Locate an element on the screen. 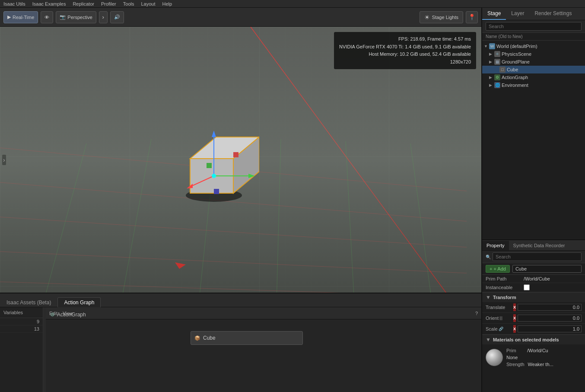 The width and height of the screenshot is (585, 392). expand-physics: ▶ is located at coordinates (492, 54).